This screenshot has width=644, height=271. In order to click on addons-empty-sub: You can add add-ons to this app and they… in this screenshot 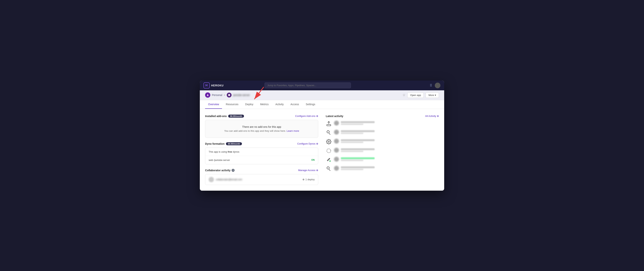, I will do `click(262, 131)`.